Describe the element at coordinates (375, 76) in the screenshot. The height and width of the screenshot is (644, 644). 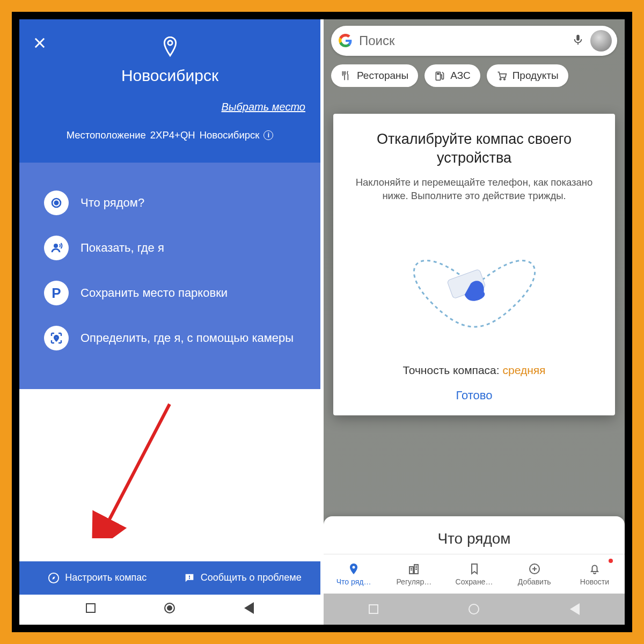
I see `chip-restaurants: Рестораны` at that location.